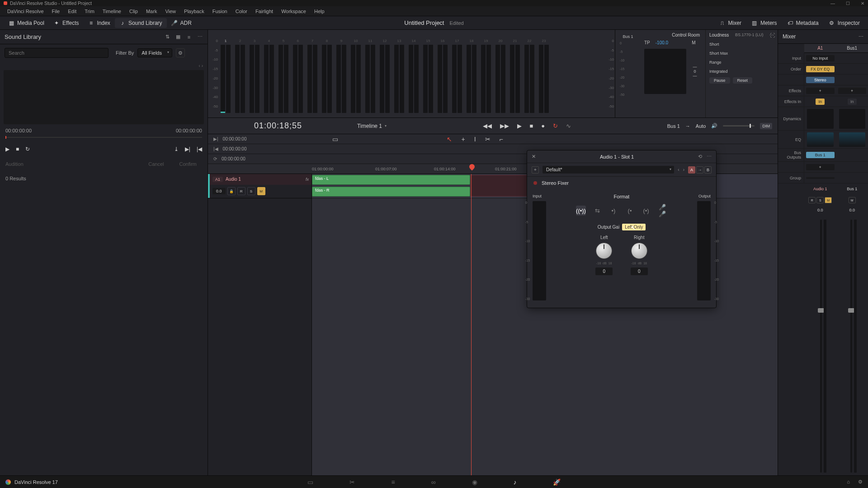 The image size is (868, 488). I want to click on add-preset-icon: +, so click(535, 170).